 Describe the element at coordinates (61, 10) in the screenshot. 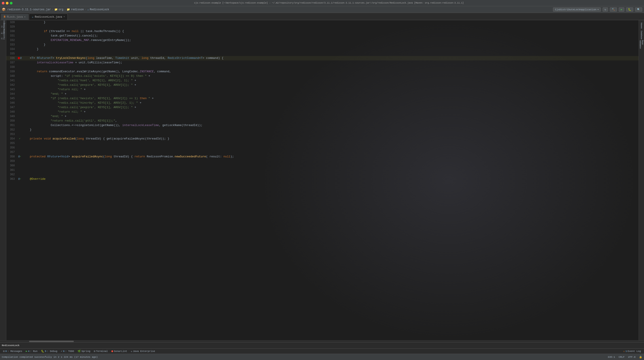

I see `breadcrumb-org: org` at that location.